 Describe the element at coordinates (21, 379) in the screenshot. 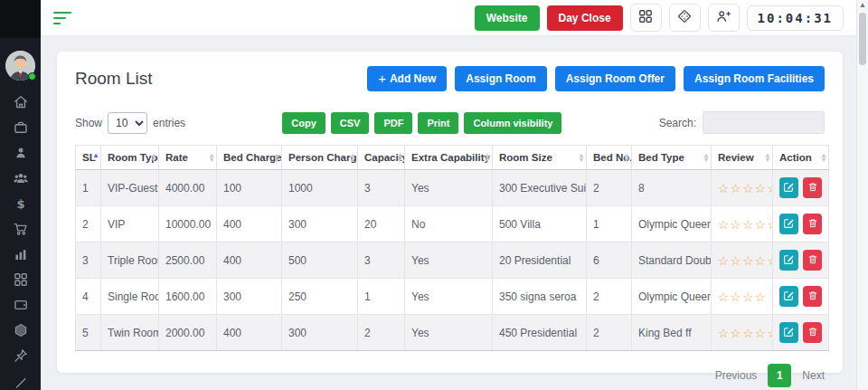

I see `pencil-icon` at that location.